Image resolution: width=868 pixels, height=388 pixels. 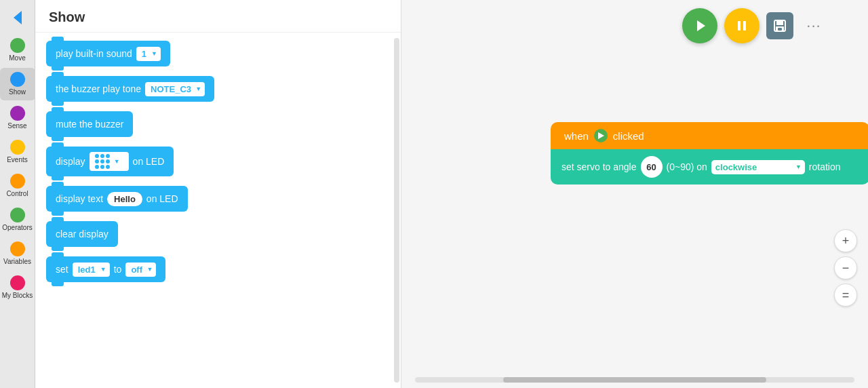 What do you see at coordinates (755, 26) in the screenshot?
I see `canvas-toolbar: ···` at bounding box center [755, 26].